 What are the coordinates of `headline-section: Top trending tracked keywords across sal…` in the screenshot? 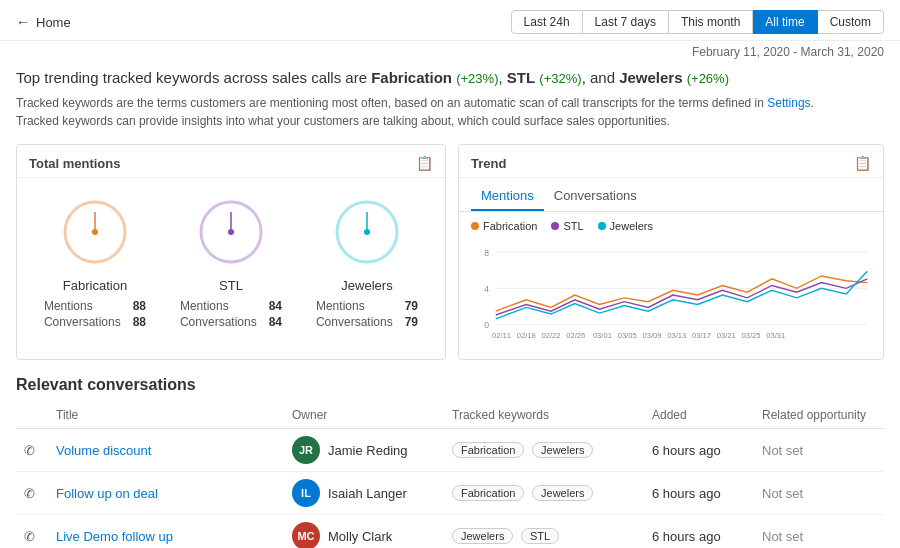 It's located at (450, 96).